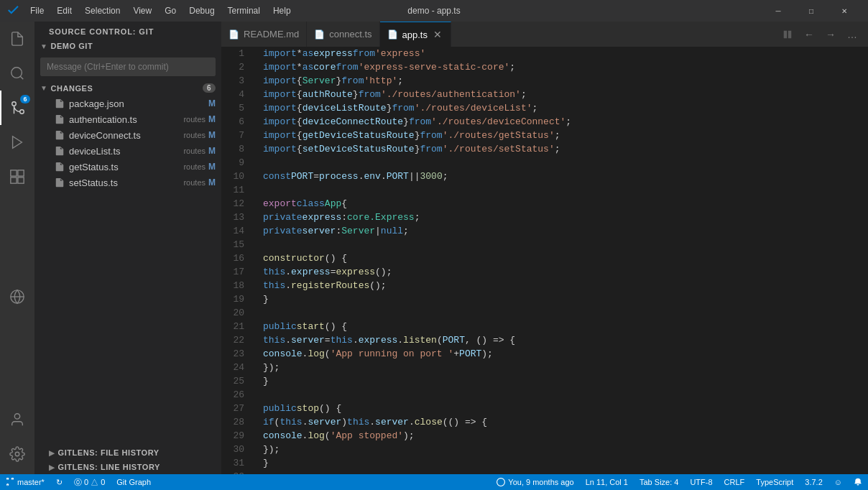 This screenshot has height=490, width=868. What do you see at coordinates (236, 286) in the screenshot?
I see `line-number: 18` at bounding box center [236, 286].